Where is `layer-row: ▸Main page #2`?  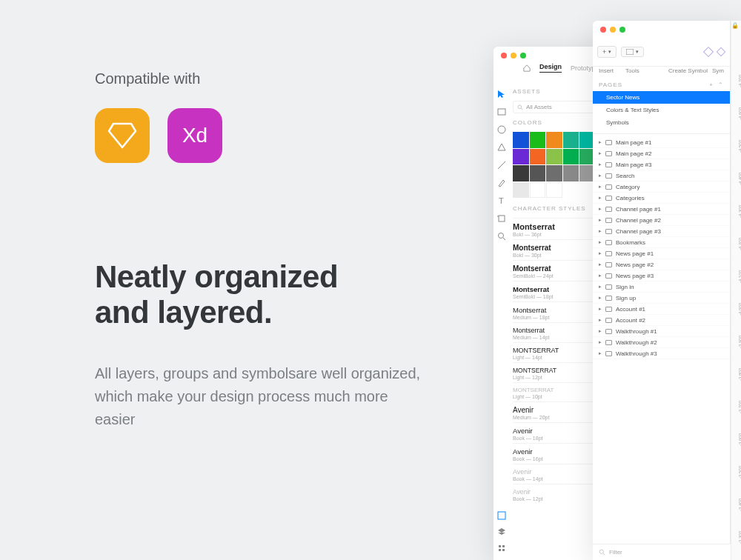
layer-row: ▸Main page #2 is located at coordinates (661, 154).